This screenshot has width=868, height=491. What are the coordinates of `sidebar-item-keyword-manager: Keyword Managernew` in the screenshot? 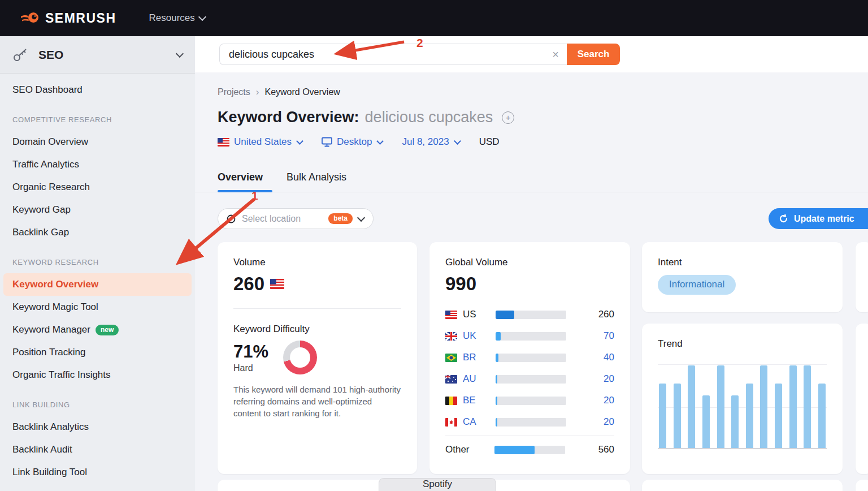 It's located at (97, 330).